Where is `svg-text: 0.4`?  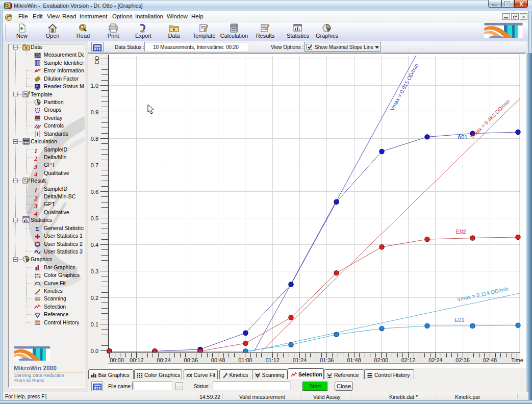
svg-text: 0.4 is located at coordinates (95, 245).